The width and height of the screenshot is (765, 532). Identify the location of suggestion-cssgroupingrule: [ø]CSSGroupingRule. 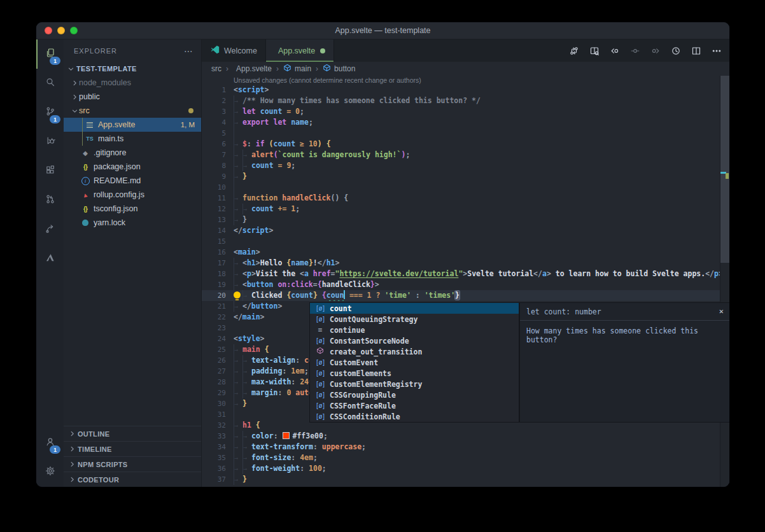
(414, 395).